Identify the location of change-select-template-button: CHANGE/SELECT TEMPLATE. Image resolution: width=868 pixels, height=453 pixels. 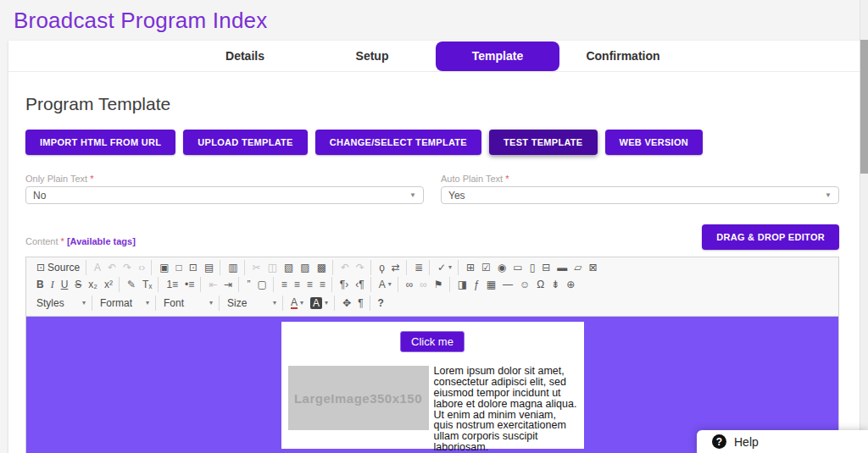
(398, 142).